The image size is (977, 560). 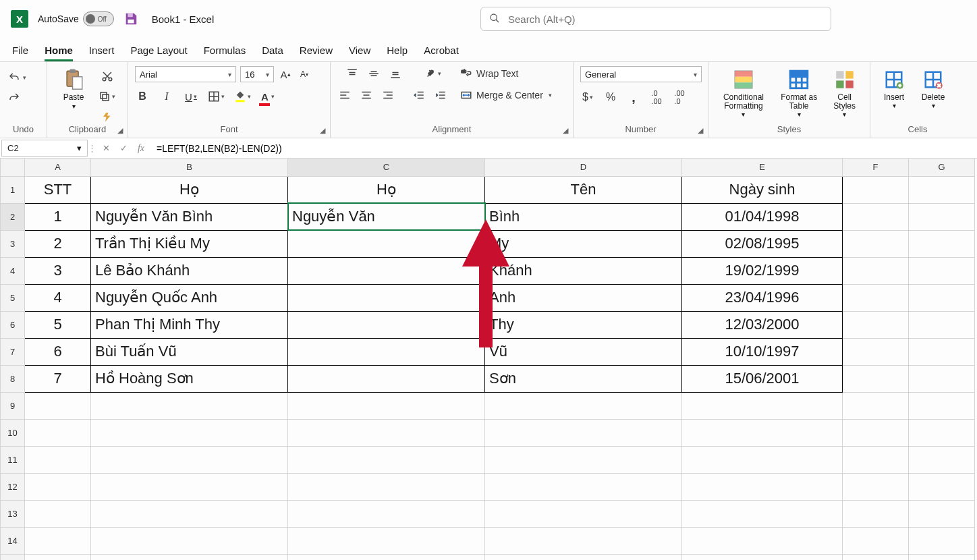 What do you see at coordinates (387, 352) in the screenshot?
I see `cell-C7` at bounding box center [387, 352].